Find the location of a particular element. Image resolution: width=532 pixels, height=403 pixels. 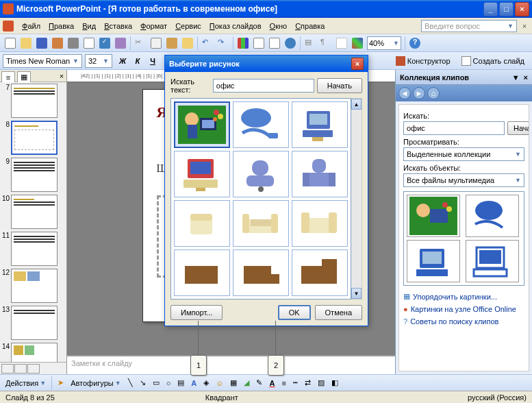

forward-button: ► is located at coordinates (419, 93).